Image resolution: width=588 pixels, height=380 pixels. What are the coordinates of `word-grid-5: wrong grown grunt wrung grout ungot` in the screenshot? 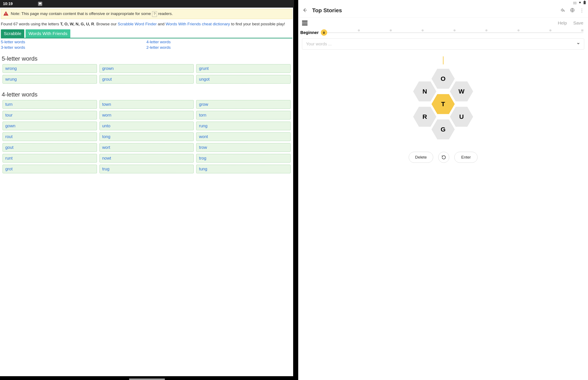 It's located at (147, 75).